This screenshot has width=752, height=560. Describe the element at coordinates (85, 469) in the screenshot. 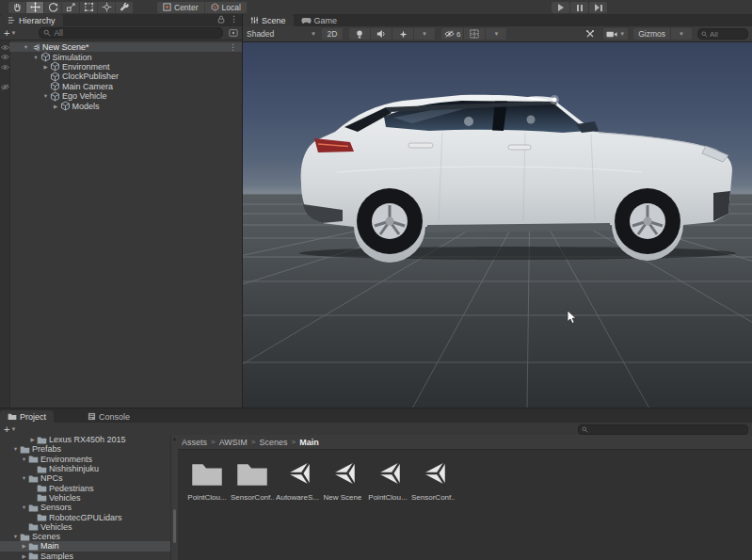

I see `project-tree-item-nishishinjuku: Nishishinjuku` at that location.